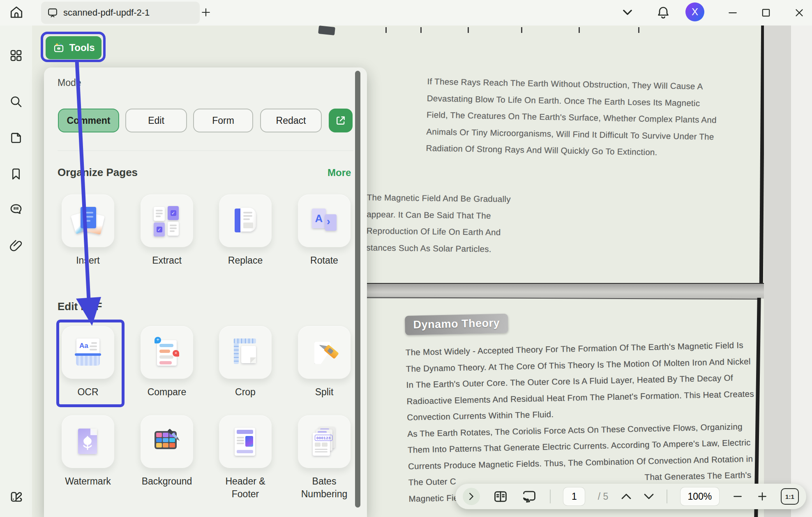  Describe the element at coordinates (501, 496) in the screenshot. I see `two-page-view-icon` at that location.